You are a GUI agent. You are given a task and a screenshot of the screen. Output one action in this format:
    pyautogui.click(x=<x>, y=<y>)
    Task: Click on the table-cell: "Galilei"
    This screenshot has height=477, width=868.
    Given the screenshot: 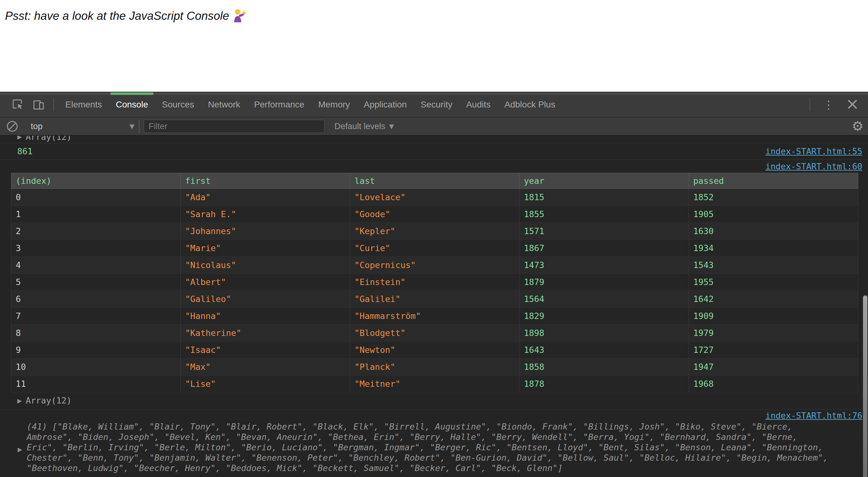 What is the action you would take?
    pyautogui.click(x=435, y=299)
    